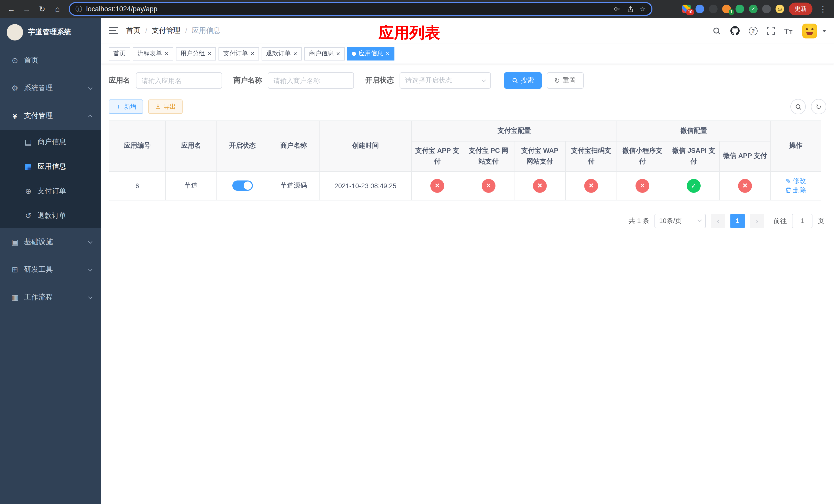  What do you see at coordinates (153, 53) in the screenshot?
I see `tab-flow-form: 流程表单×` at bounding box center [153, 53].